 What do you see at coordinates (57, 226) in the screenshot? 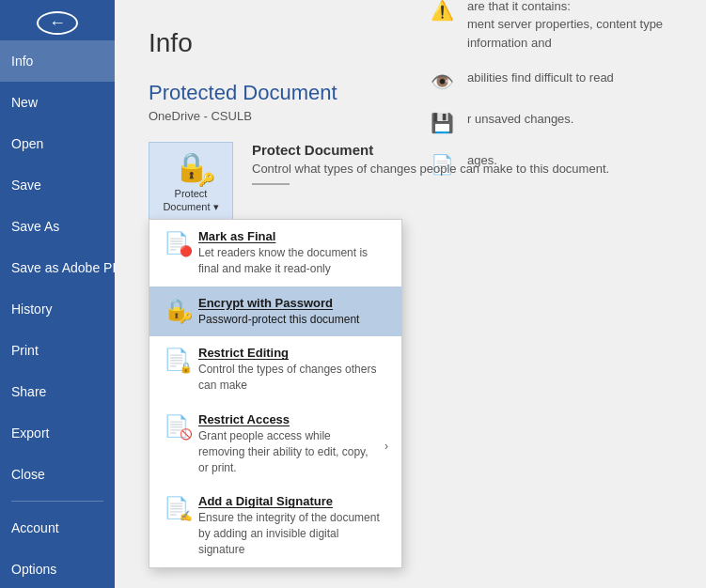
I see `sidebar-item-save-as: Save As` at bounding box center [57, 226].